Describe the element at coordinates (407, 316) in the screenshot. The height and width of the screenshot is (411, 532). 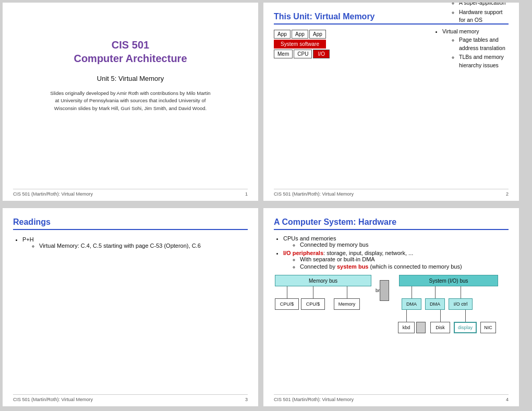
I see `line-kbd` at that location.